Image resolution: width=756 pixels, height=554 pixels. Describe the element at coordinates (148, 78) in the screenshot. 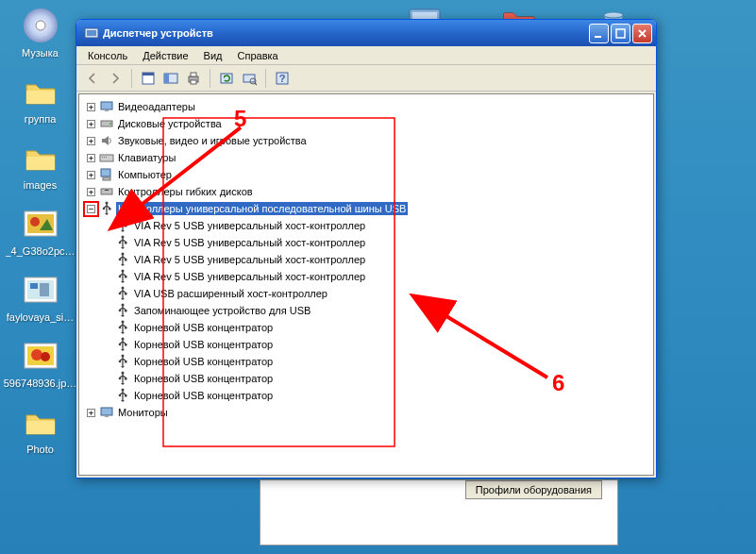

I see `properties-button` at that location.